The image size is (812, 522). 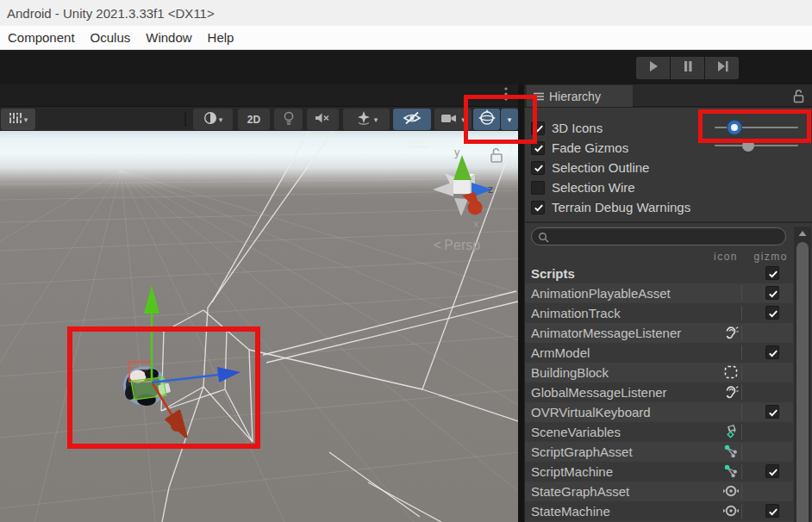 I want to click on scene-visibility-button, so click(x=412, y=119).